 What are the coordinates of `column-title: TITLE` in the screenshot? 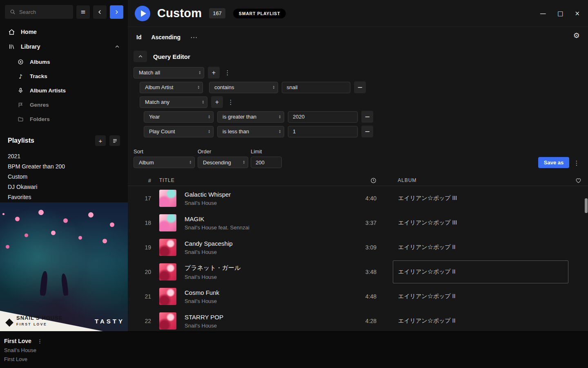 It's located at (252, 180).